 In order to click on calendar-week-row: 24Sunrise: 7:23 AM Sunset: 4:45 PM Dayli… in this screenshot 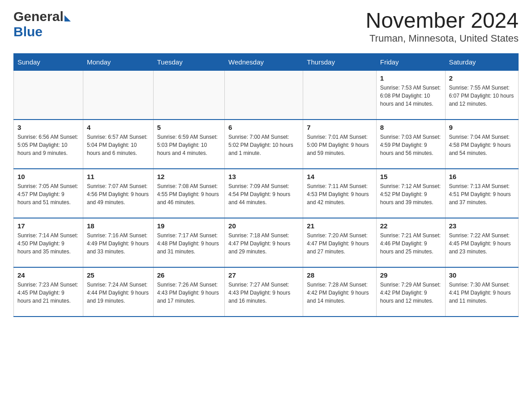, I will do `click(266, 292)`.